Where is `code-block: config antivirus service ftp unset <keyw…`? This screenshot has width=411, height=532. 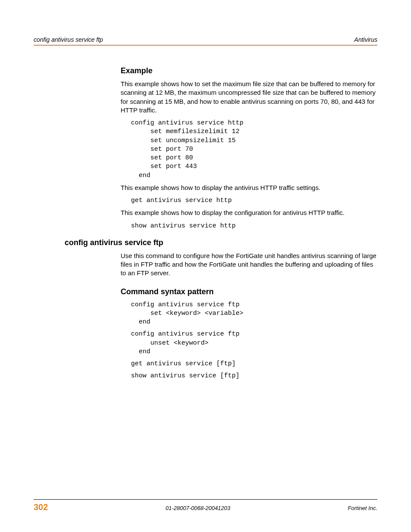
code-block: config antivirus service ftp unset <keyw… is located at coordinates (254, 343).